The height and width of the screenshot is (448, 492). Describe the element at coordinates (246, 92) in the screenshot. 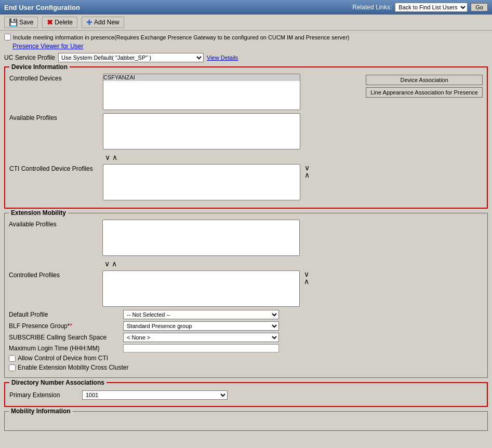

I see `controlled-devices-row: Controlled Devices CSFYANZAI Device Asso…` at that location.